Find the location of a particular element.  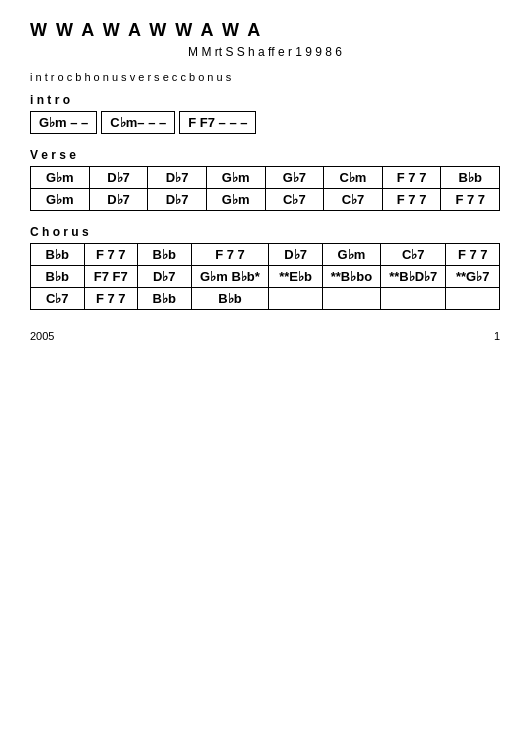

intro-text: i n t r o c b h o n u s v e r s e c c b … is located at coordinates (265, 77).